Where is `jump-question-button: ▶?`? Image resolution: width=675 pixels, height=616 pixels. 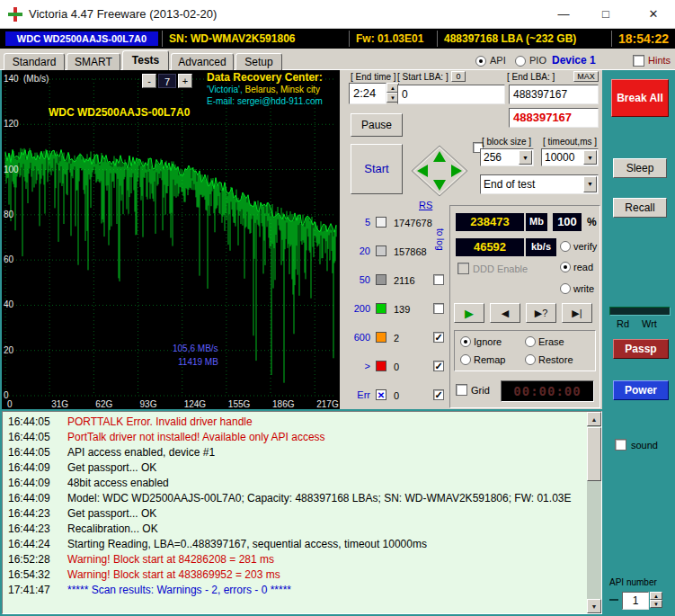
jump-question-button: ▶? is located at coordinates (541, 313).